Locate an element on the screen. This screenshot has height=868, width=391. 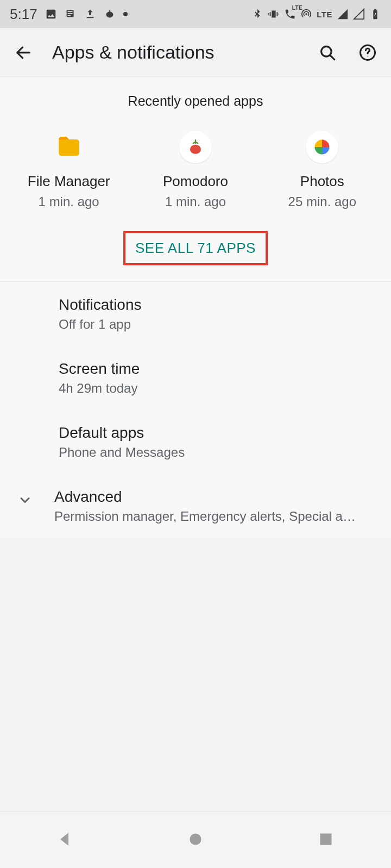
signal-empty-icon is located at coordinates (359, 14).